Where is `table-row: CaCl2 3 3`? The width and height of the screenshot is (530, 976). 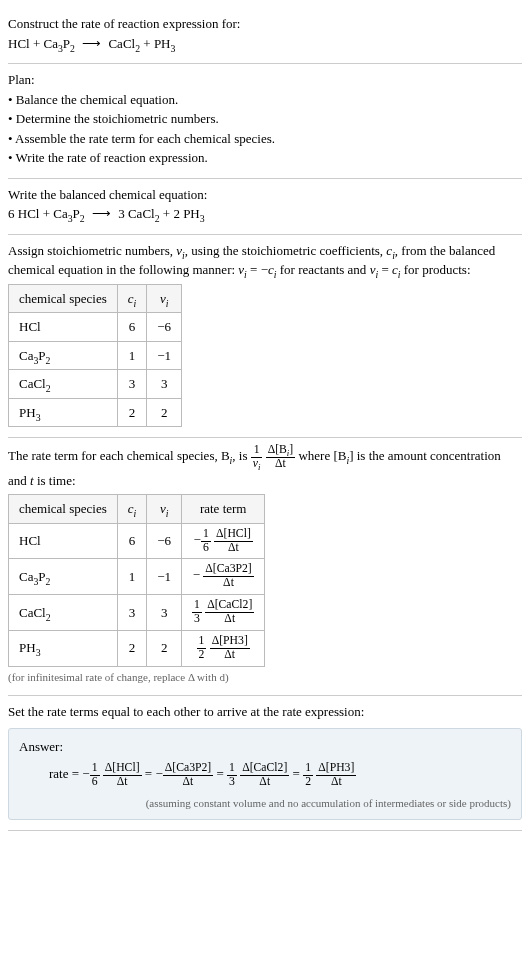 table-row: CaCl2 3 3 is located at coordinates (96, 384).